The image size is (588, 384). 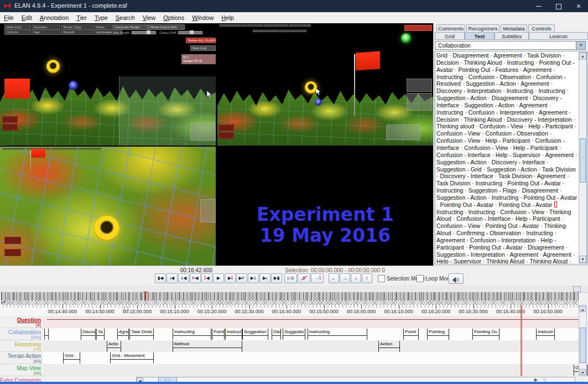 What do you see at coordinates (583, 341) in the screenshot?
I see `timeline-vertical-scrollbar: ▲ ▼` at bounding box center [583, 341].